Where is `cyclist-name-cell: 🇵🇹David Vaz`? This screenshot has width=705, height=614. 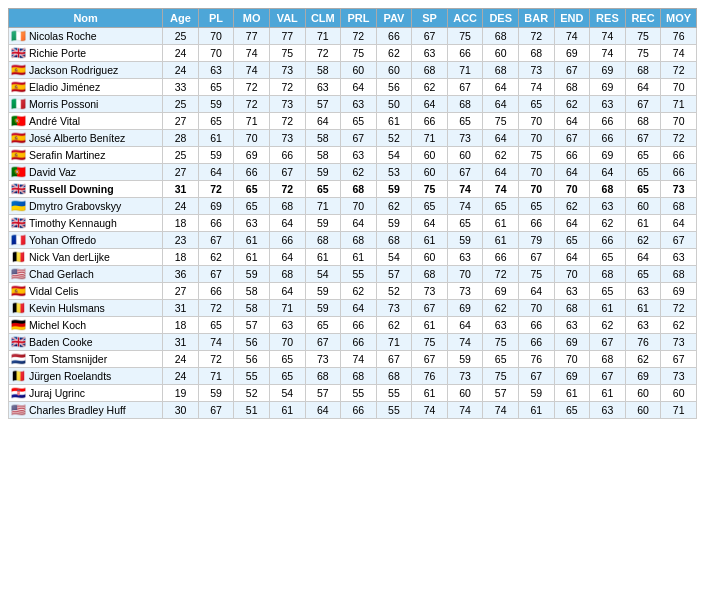
cyclist-name-cell: 🇵🇹David Vaz is located at coordinates (86, 172).